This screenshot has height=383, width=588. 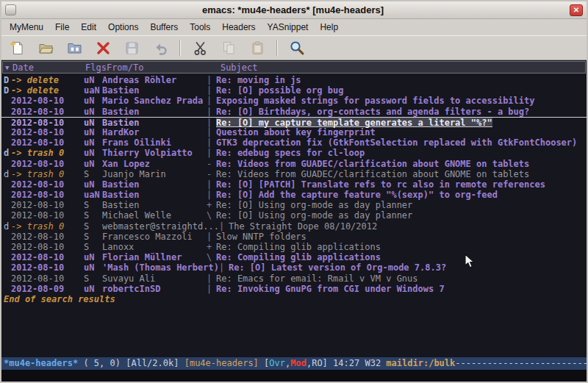 I want to click on toolbar-open-file-button, so click(x=46, y=48).